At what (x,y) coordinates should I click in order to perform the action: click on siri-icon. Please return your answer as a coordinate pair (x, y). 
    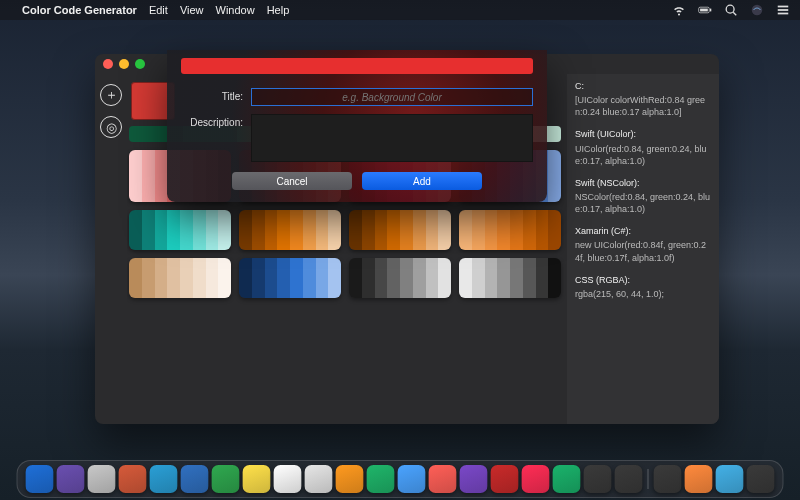
    Looking at the image, I should click on (757, 10).